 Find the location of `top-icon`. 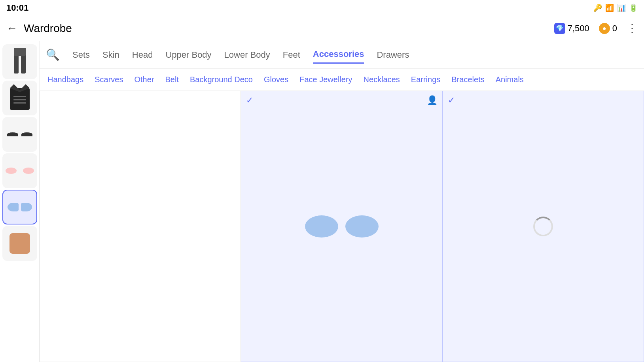

top-icon is located at coordinates (20, 98).